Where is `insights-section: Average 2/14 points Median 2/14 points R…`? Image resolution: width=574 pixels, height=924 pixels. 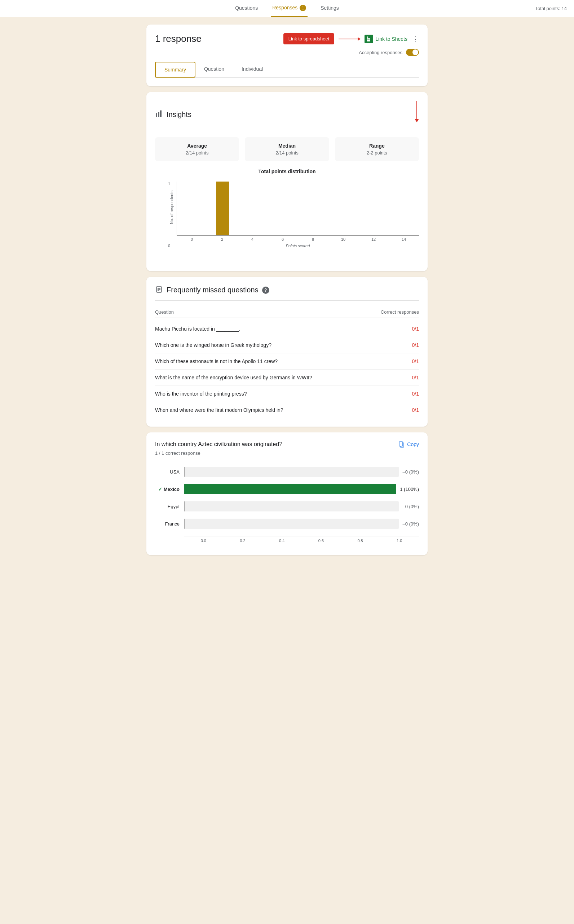
insights-section: Average 2/14 points Median 2/14 points R… is located at coordinates (287, 195).